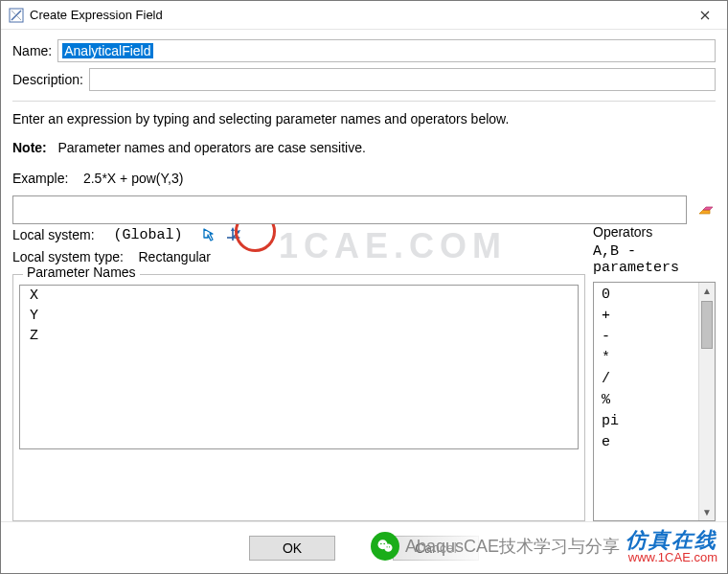  Describe the element at coordinates (148, 236) in the screenshot. I see `local-system-value: (Global)` at that location.